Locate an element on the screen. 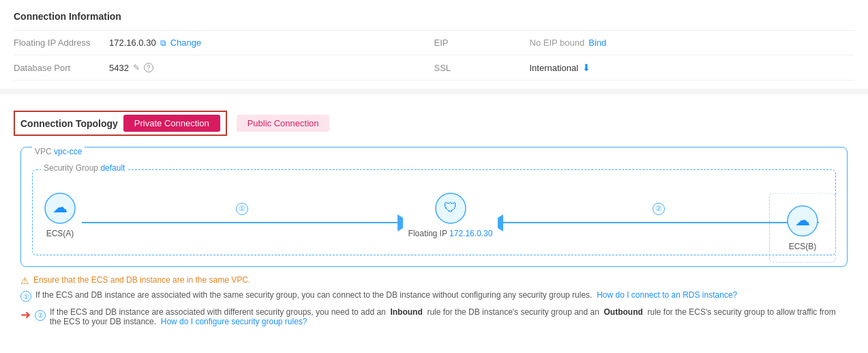  floating-ip-addr: 172.16.0.30 is located at coordinates (470, 234).